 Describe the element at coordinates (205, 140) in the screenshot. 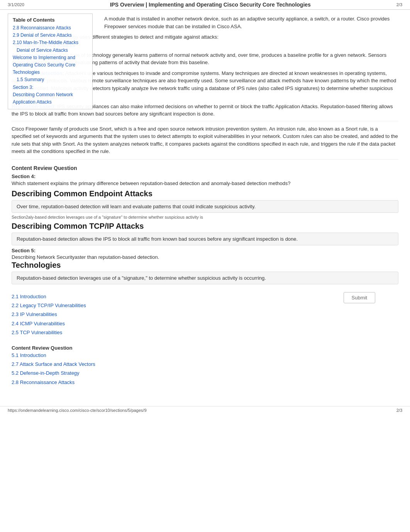

I see `cisco-block: Cisco Firepower family of products use S…` at that location.